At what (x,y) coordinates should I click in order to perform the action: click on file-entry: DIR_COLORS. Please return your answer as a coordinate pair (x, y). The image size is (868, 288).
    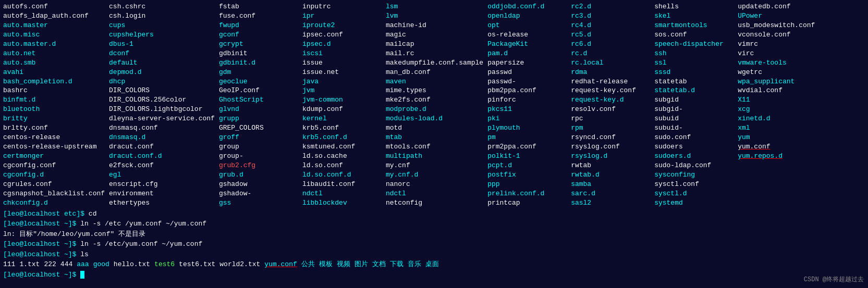
    Looking at the image, I should click on (162, 91).